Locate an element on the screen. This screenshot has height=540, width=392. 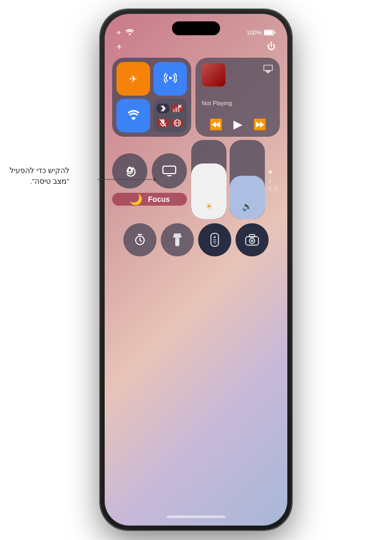
battery-icon is located at coordinates (270, 33).